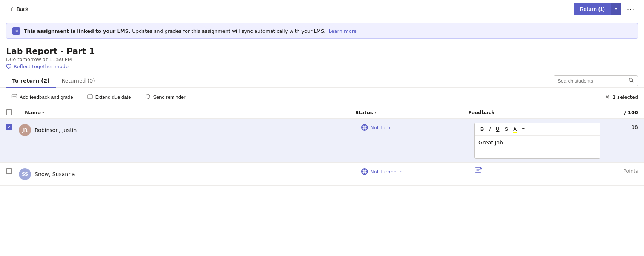 This screenshot has height=256, width=644. I want to click on top-right-actions: Return (1) ▾ ···, so click(606, 9).